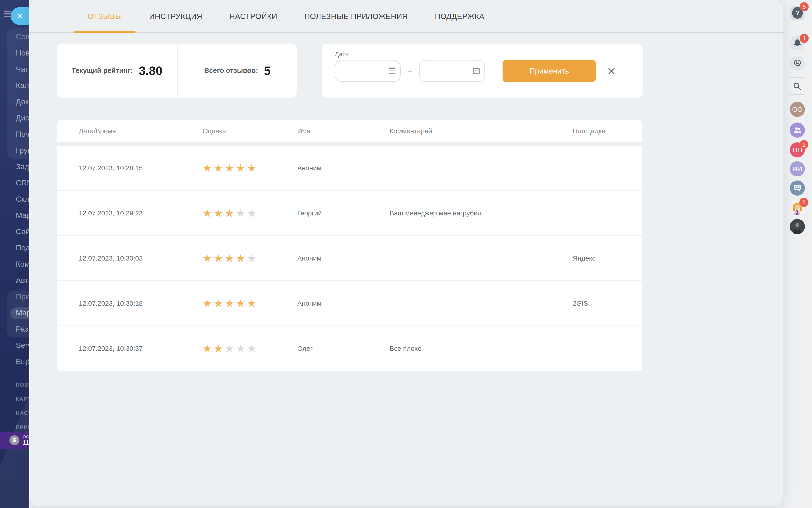 The image size is (812, 508). I want to click on col-header-rating: Оценка, so click(250, 131).